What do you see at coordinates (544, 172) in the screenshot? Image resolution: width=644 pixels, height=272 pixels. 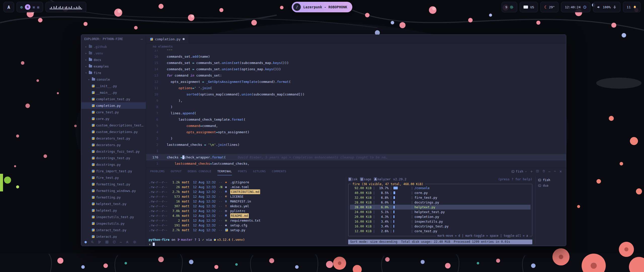 I see `kill-terminal-icon` at bounding box center [544, 172].